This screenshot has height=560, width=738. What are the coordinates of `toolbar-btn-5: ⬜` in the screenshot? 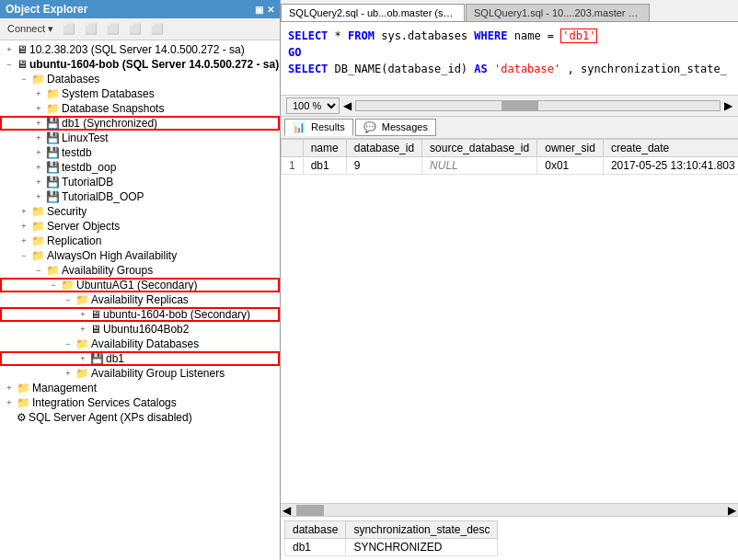 It's located at (157, 29).